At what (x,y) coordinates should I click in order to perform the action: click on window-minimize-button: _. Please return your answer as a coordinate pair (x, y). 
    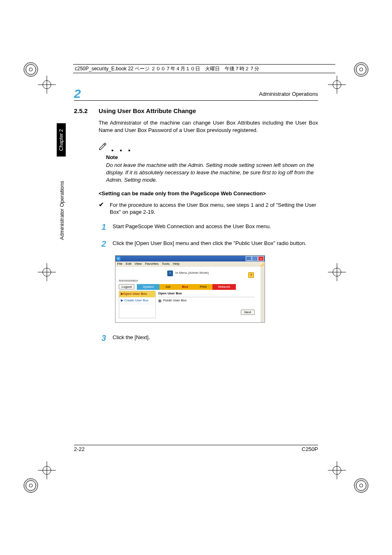
    Looking at the image, I should click on (249, 259).